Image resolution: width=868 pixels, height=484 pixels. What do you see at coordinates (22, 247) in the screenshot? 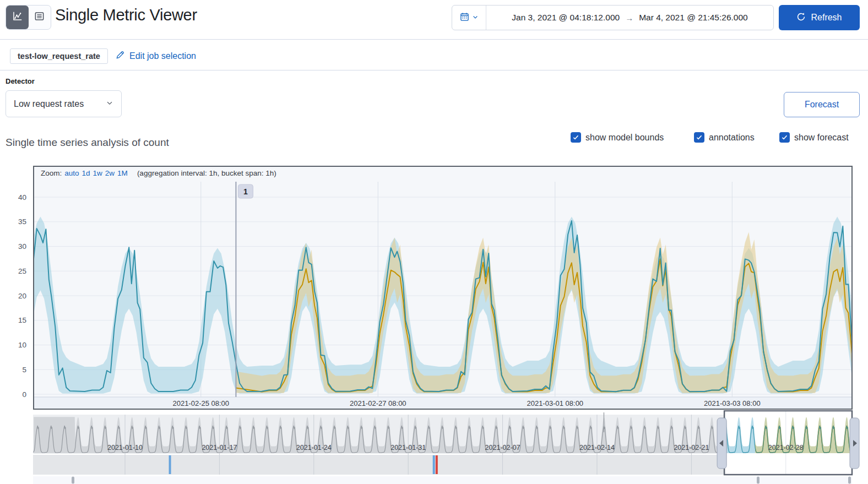
I see `svg-text: 30` at bounding box center [22, 247].